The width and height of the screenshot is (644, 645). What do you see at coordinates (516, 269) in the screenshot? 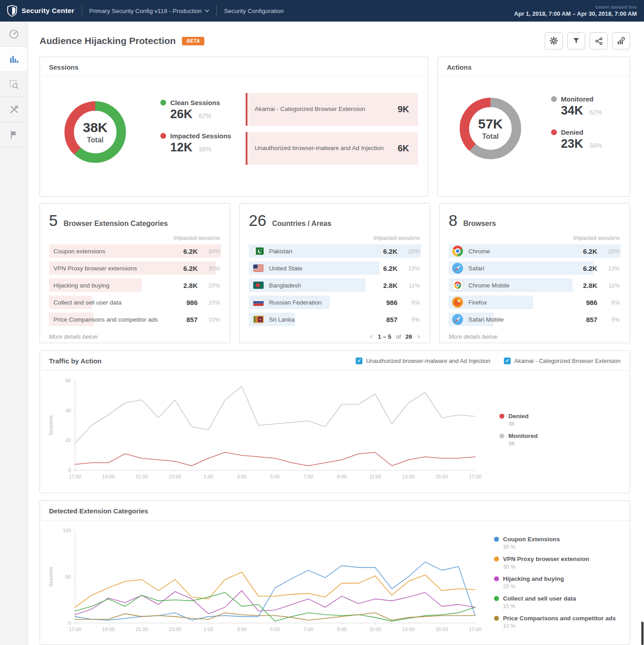
I see `row-label: Safari` at bounding box center [516, 269].